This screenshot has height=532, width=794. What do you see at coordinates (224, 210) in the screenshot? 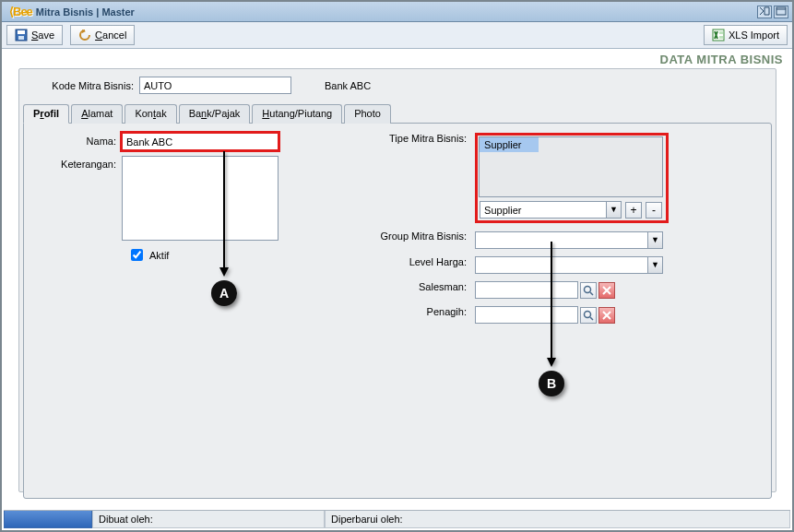
I see `annotation-arrow-a` at bounding box center [224, 210].